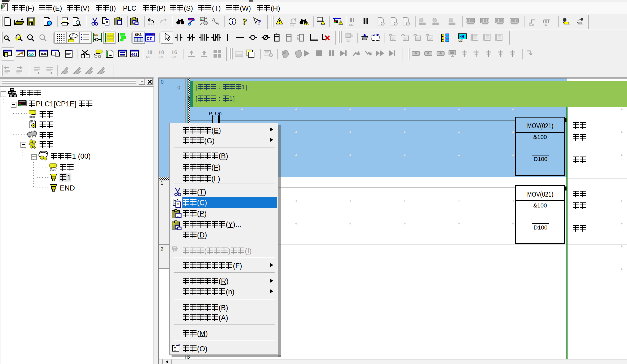 This screenshot has height=364, width=627. I want to click on svg-text: B, so click(218, 24).